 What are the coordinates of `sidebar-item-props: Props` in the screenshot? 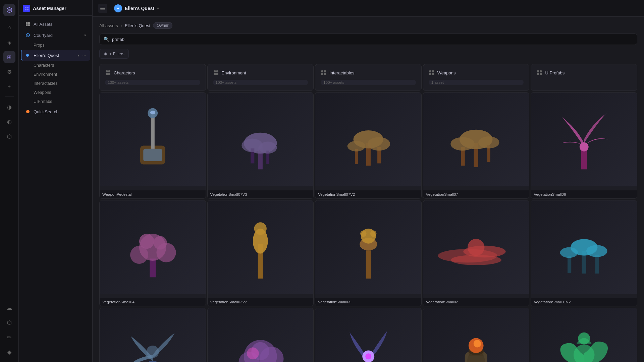 It's located at (56, 45).